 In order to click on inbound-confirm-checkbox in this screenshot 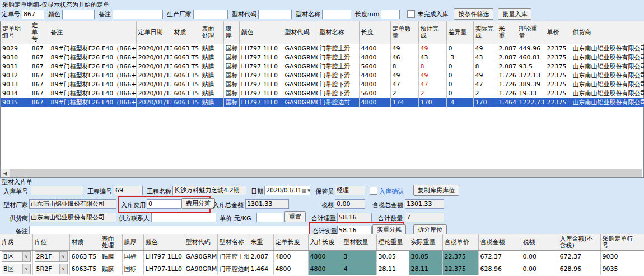, I will do `click(374, 191)`.